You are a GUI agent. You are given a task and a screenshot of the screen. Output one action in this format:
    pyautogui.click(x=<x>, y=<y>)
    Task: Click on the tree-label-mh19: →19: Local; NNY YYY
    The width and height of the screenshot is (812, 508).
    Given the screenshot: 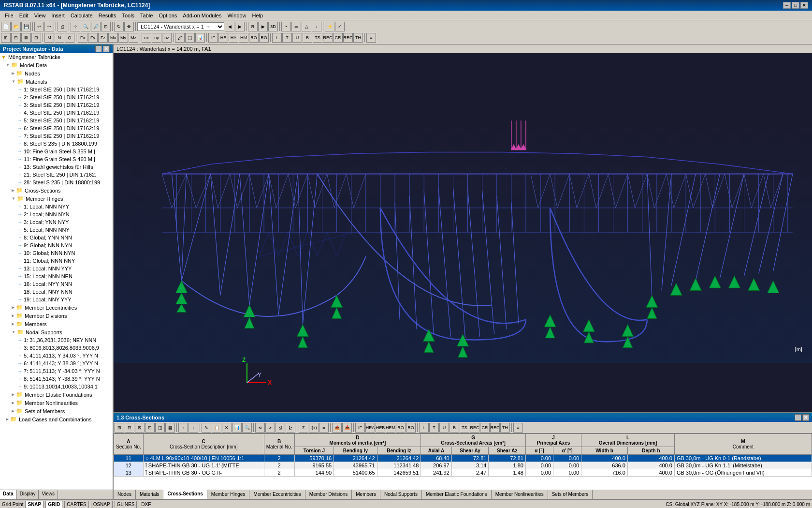 What is the action you would take?
    pyautogui.click(x=56, y=299)
    